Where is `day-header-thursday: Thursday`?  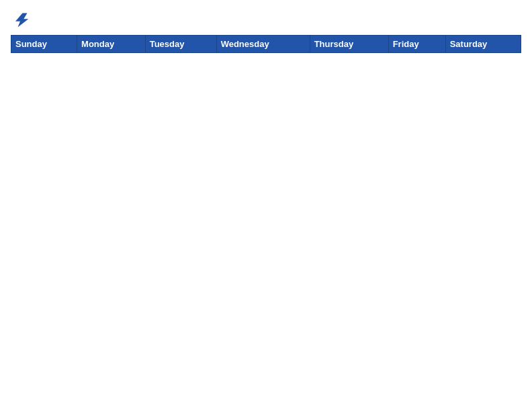
day-header-thursday: Thursday is located at coordinates (349, 44).